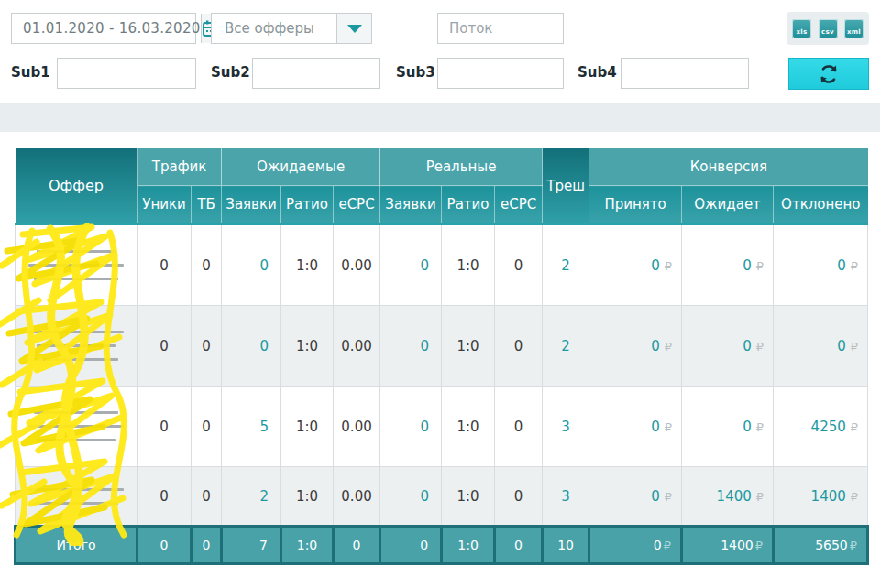 Image resolution: width=880 pixels, height=588 pixels. I want to click on cell-rejected: 4250₽, so click(821, 427).